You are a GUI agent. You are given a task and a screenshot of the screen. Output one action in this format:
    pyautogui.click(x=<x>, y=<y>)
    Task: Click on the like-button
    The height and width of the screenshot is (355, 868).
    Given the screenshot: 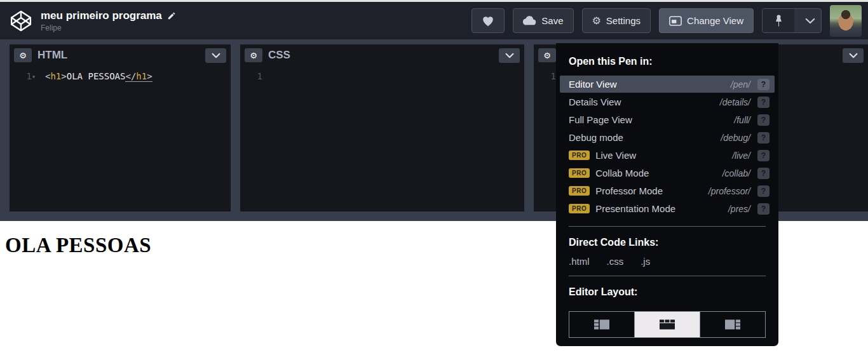 What is the action you would take?
    pyautogui.click(x=488, y=20)
    